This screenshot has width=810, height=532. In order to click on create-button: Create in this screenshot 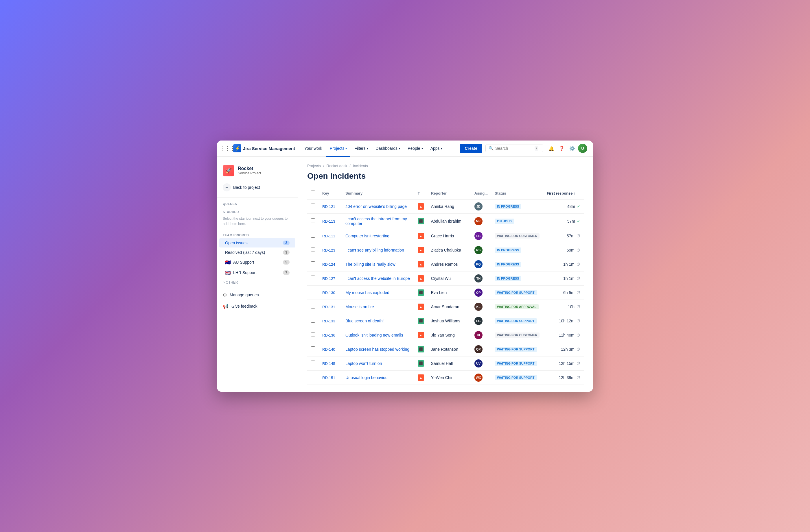, I will do `click(471, 148)`.